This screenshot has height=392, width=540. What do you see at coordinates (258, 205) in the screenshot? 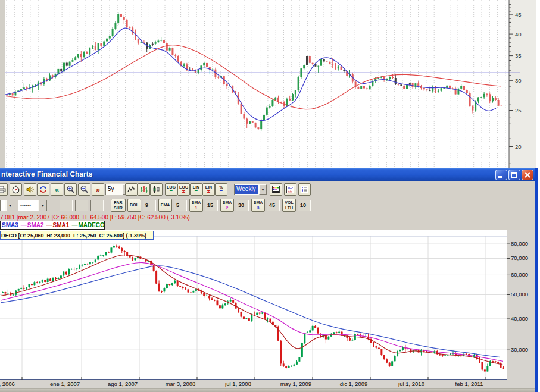
I see `sma3-button: SMA 3` at bounding box center [258, 205].